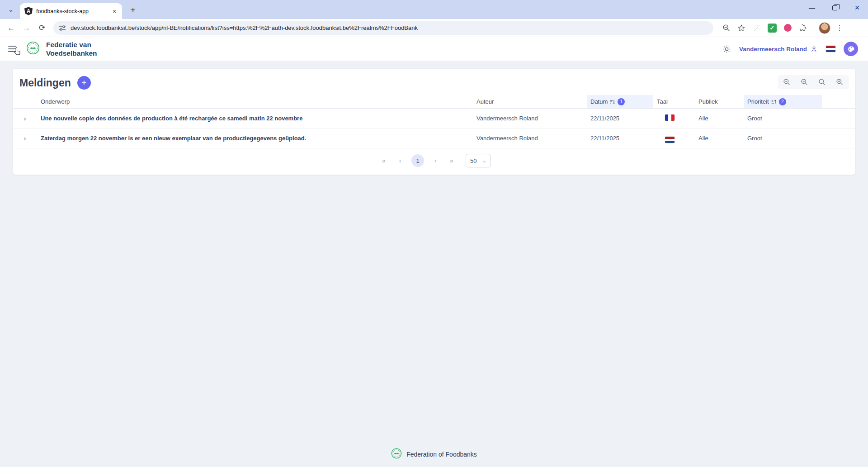 The image size is (868, 467). What do you see at coordinates (851, 49) in the screenshot?
I see `palette-icon` at bounding box center [851, 49].